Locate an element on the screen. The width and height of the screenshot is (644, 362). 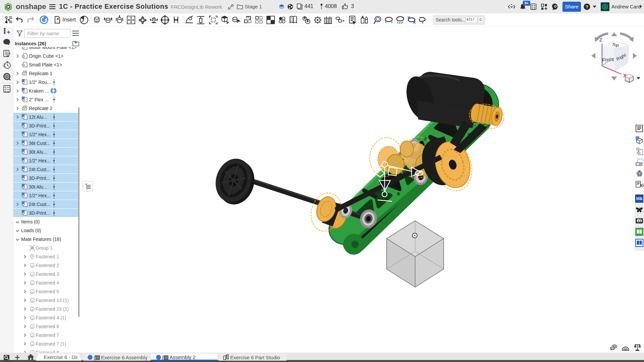
svg-text: Front is located at coordinates (608, 60).